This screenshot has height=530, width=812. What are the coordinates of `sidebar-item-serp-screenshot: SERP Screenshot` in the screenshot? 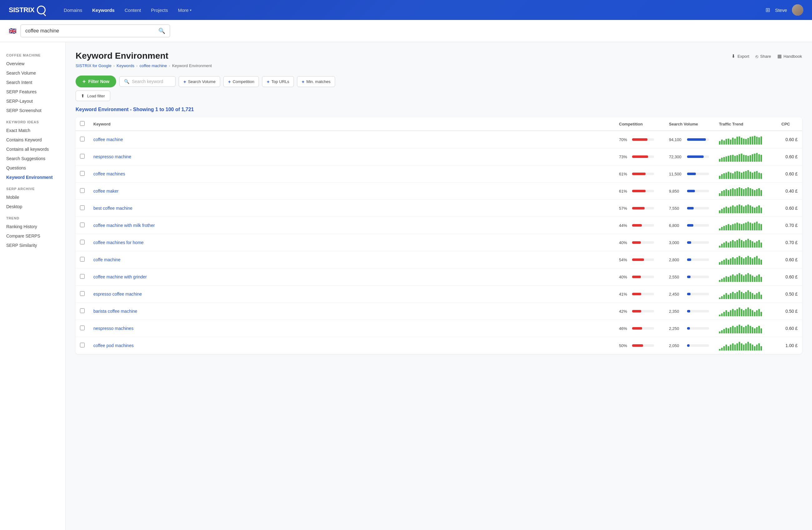 It's located at (33, 111).